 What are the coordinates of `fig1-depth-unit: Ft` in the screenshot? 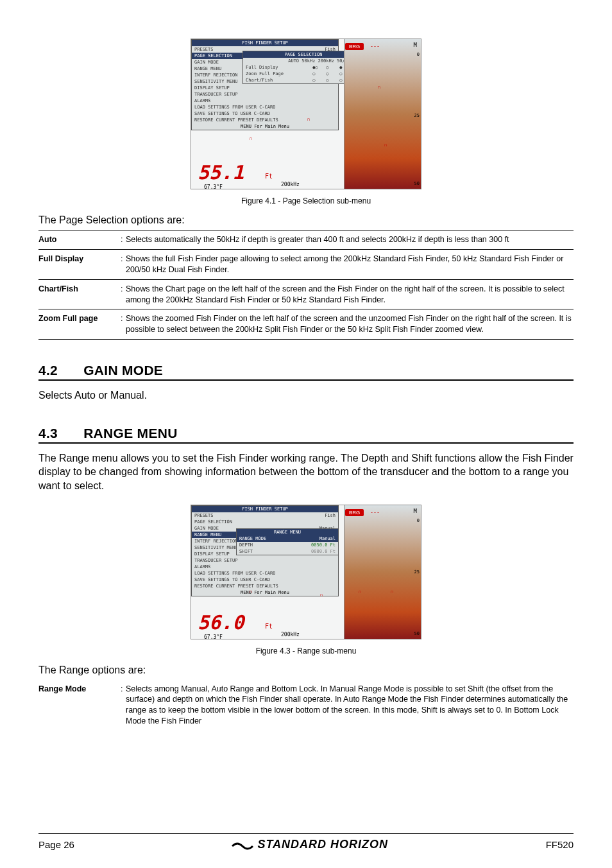 It's located at (269, 176).